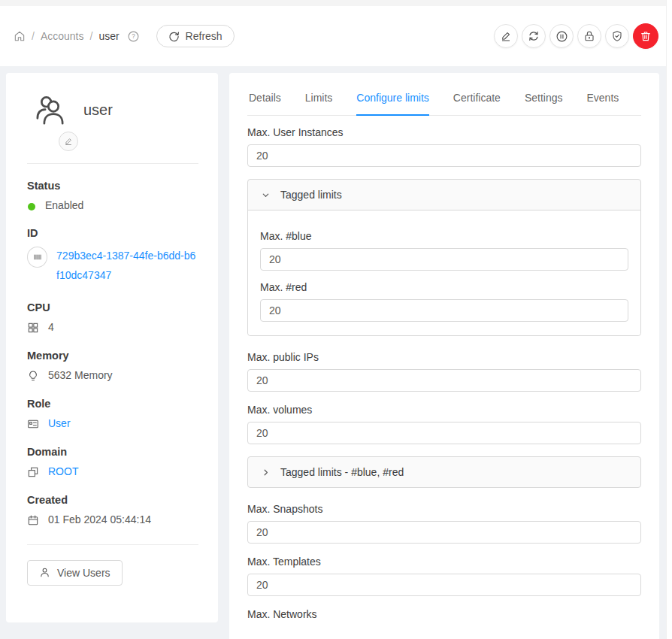  I want to click on appstore-icon, so click(33, 328).